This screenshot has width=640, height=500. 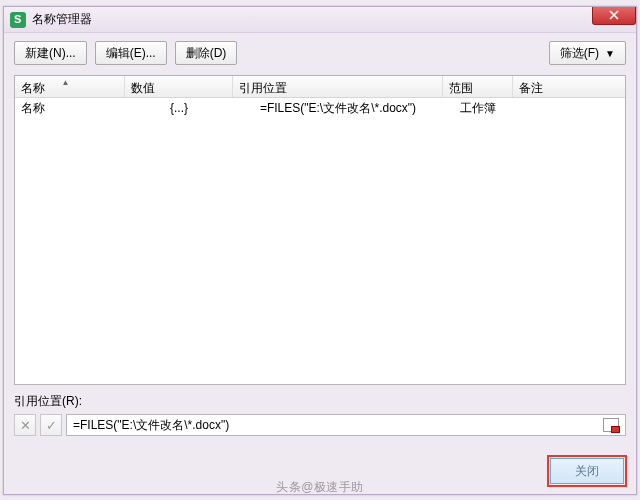 What do you see at coordinates (52, 426) in the screenshot?
I see `check-icon: ✓` at bounding box center [52, 426].